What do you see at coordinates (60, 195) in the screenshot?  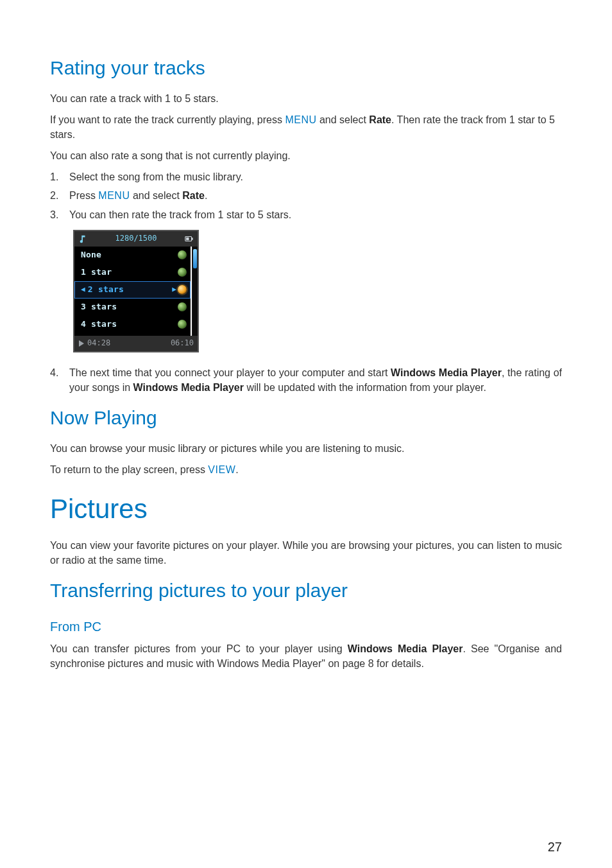 I see `step-num: 2.` at bounding box center [60, 195].